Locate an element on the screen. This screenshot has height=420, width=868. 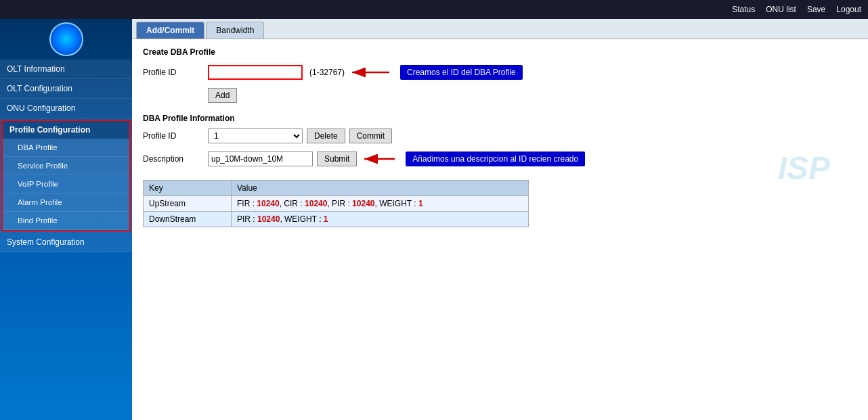
upstream-pir: 10240 is located at coordinates (363, 204).